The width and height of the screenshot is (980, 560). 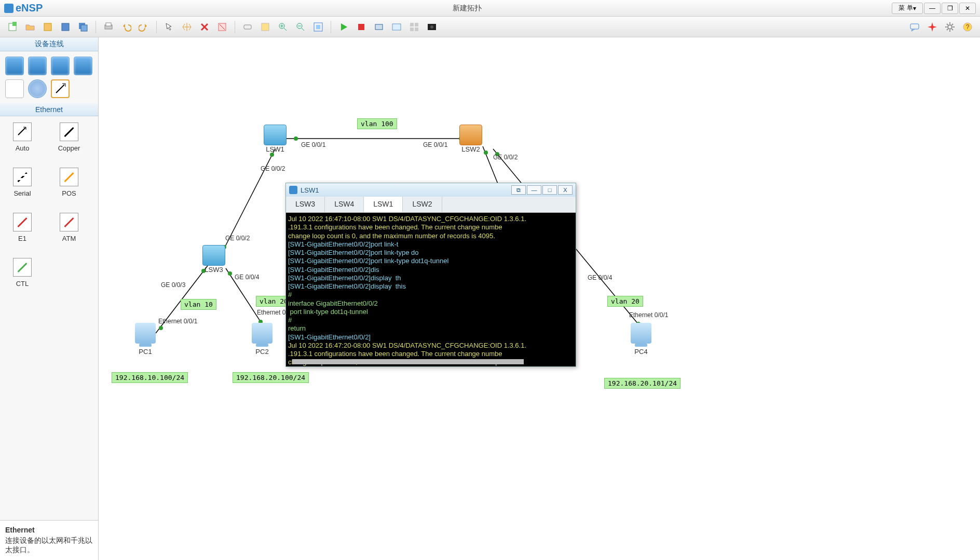 What do you see at coordinates (550, 190) in the screenshot?
I see `cli-maximize-button: □` at bounding box center [550, 190].